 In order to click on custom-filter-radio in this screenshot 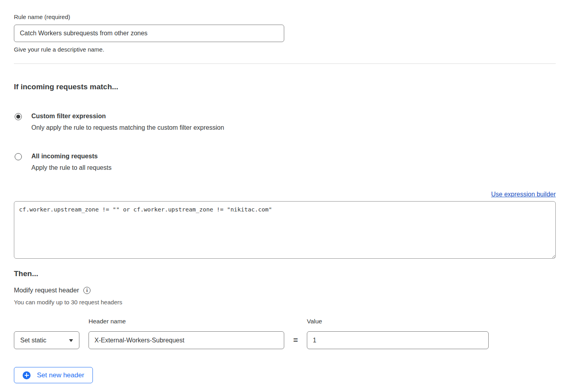, I will do `click(18, 117)`.